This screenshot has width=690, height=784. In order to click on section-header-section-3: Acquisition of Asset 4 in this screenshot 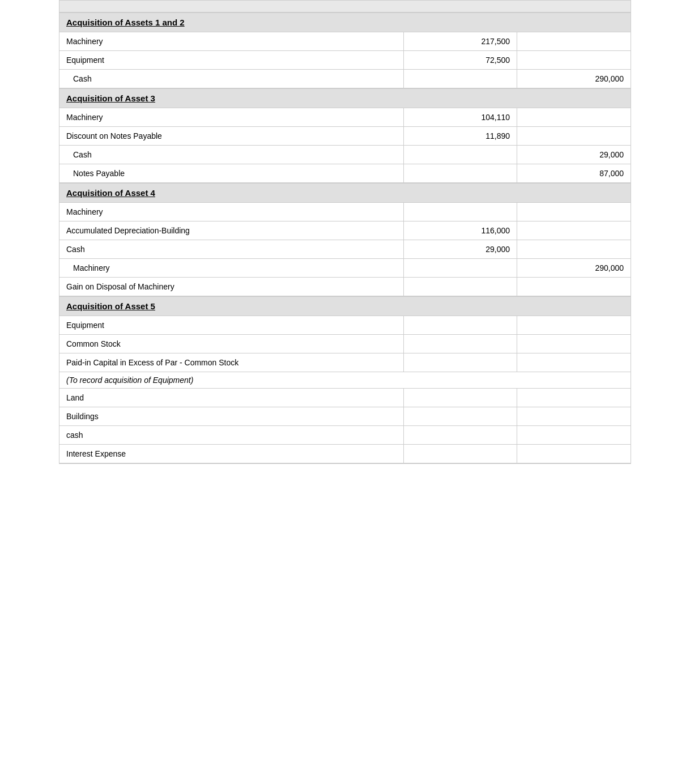, I will do `click(345, 193)`.